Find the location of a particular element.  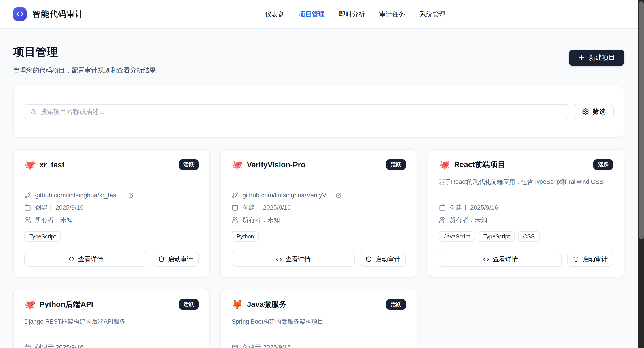

new-project-button: 新建项目 is located at coordinates (596, 58).